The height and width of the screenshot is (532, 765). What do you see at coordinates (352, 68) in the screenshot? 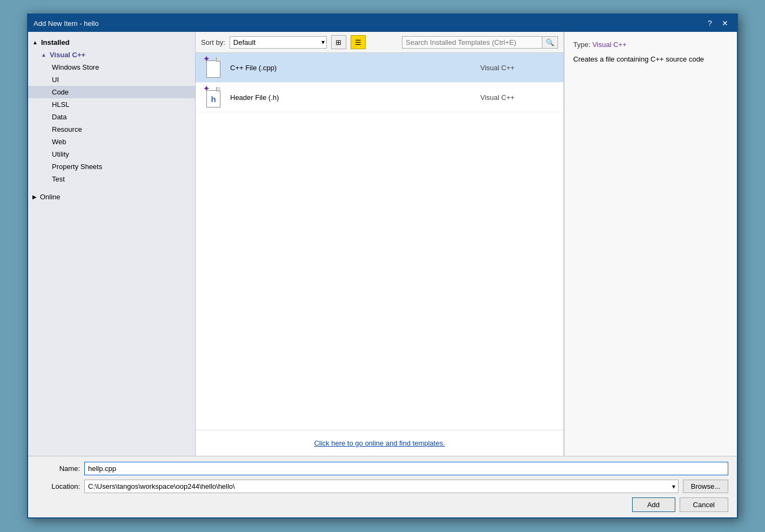
I see `cpp-template-name: C++ File (.cpp)` at bounding box center [352, 68].